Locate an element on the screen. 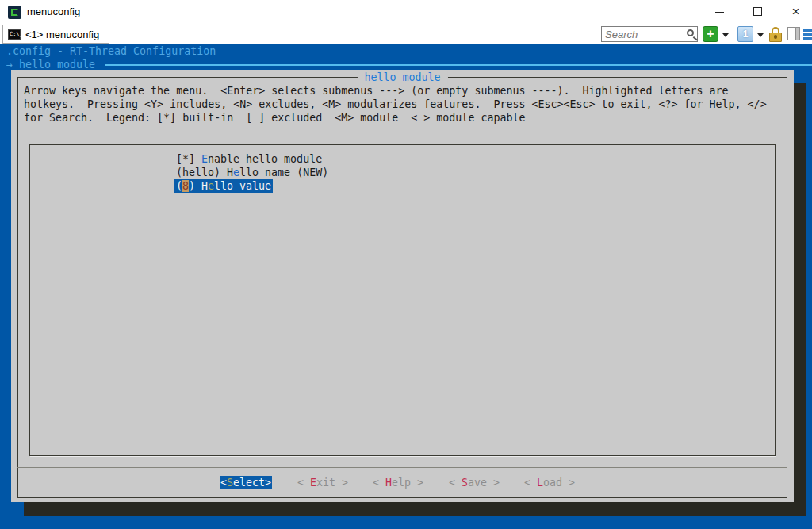  instructions-line: for Search. Legend: [*] built-in [ ] exc… is located at coordinates (274, 117).